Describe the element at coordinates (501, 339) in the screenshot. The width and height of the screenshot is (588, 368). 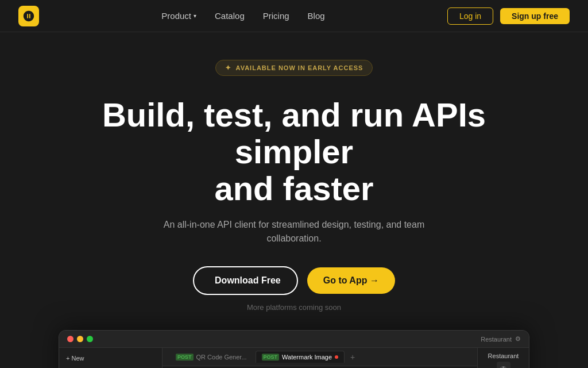
I see `titlebar-user: Restaurant ⚙` at that location.